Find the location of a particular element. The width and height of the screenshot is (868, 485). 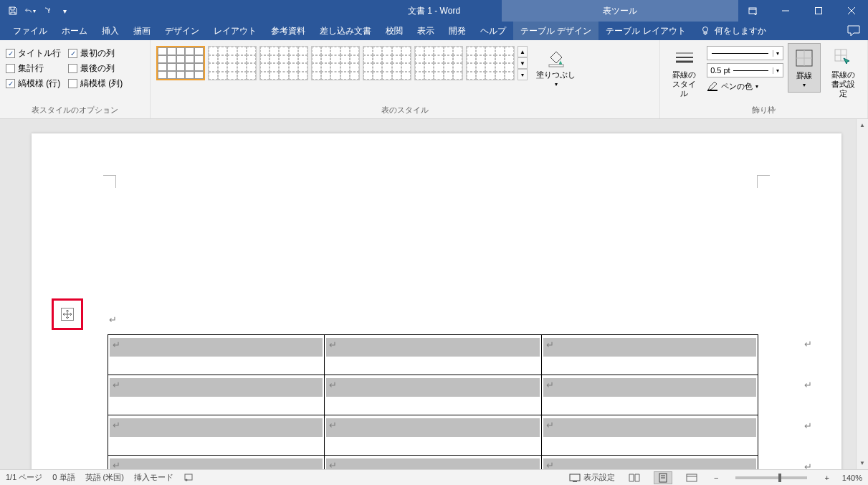

pen-color-button: ペンの色 ▾ is located at coordinates (745, 86).